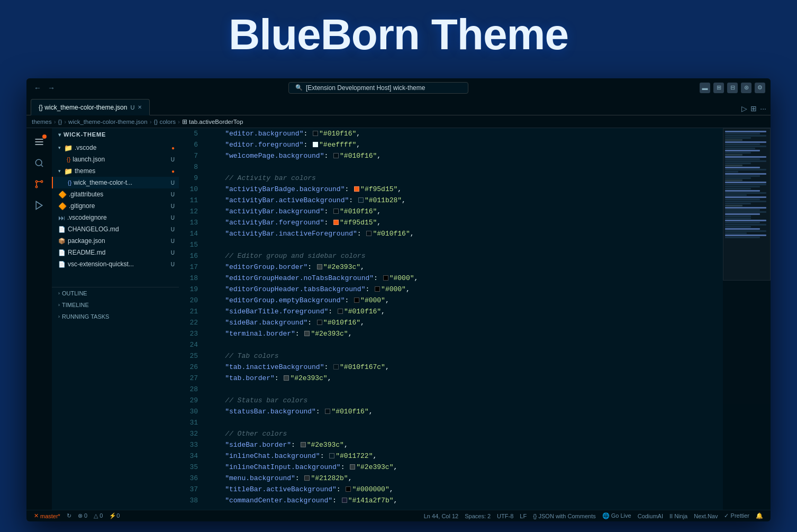 This screenshot has width=797, height=532. I want to click on split-editor-button: ⊞, so click(754, 109).